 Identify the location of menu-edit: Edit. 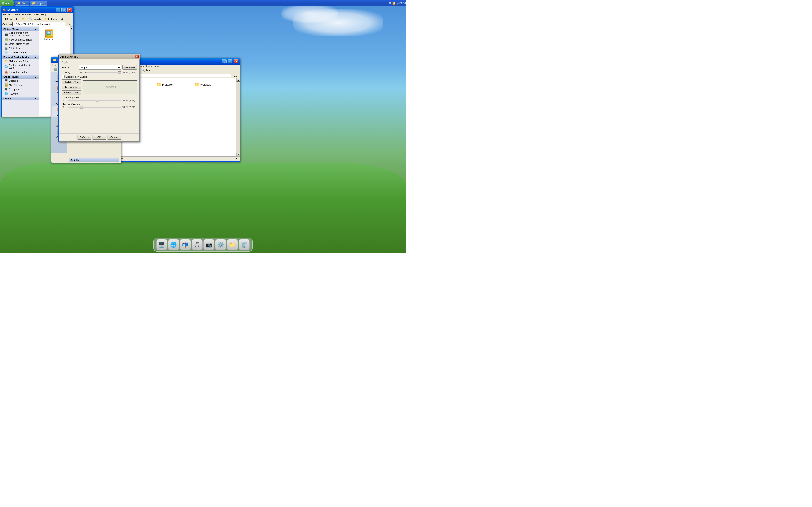
(11, 14).